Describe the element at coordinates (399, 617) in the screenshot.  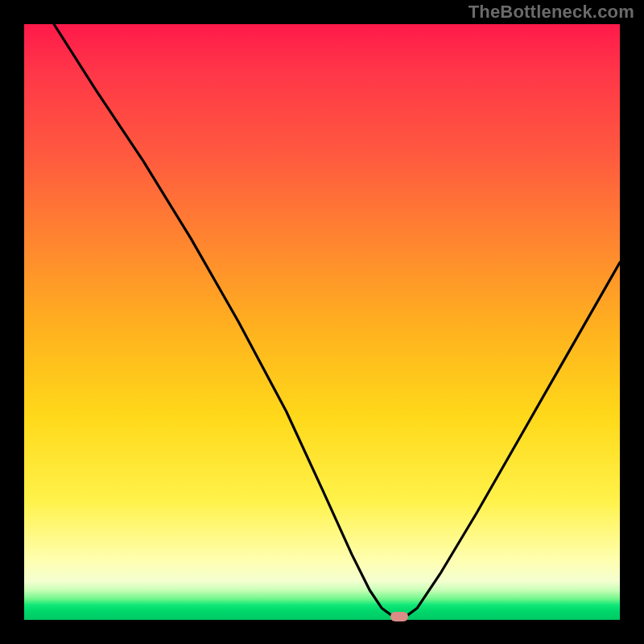
I see `min-marker` at that location.